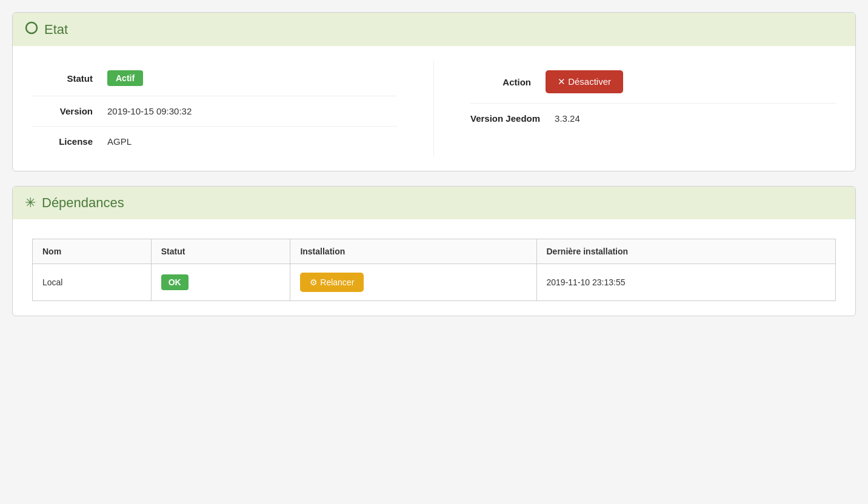  I want to click on license-row: License AGPL, so click(215, 142).